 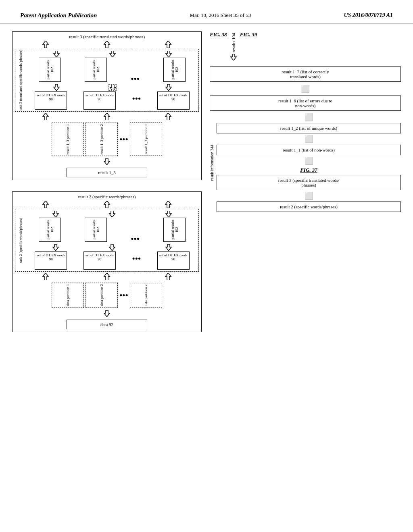 I want to click on result-info-label: result information 244, so click(x=212, y=163).